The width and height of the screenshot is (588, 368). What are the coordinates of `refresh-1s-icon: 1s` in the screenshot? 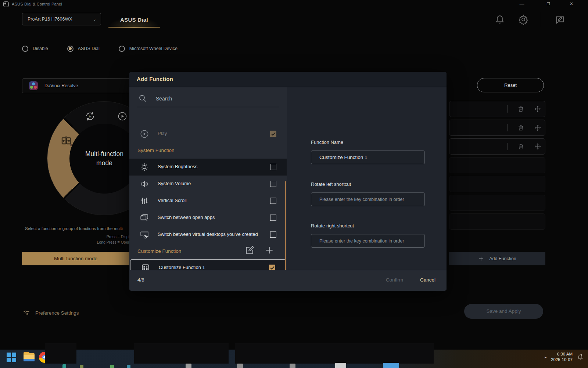 It's located at (90, 116).